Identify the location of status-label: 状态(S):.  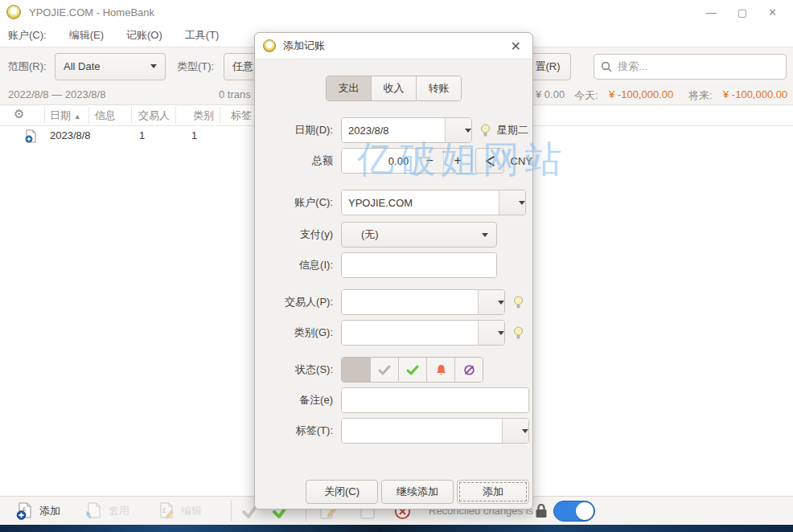
(300, 370).